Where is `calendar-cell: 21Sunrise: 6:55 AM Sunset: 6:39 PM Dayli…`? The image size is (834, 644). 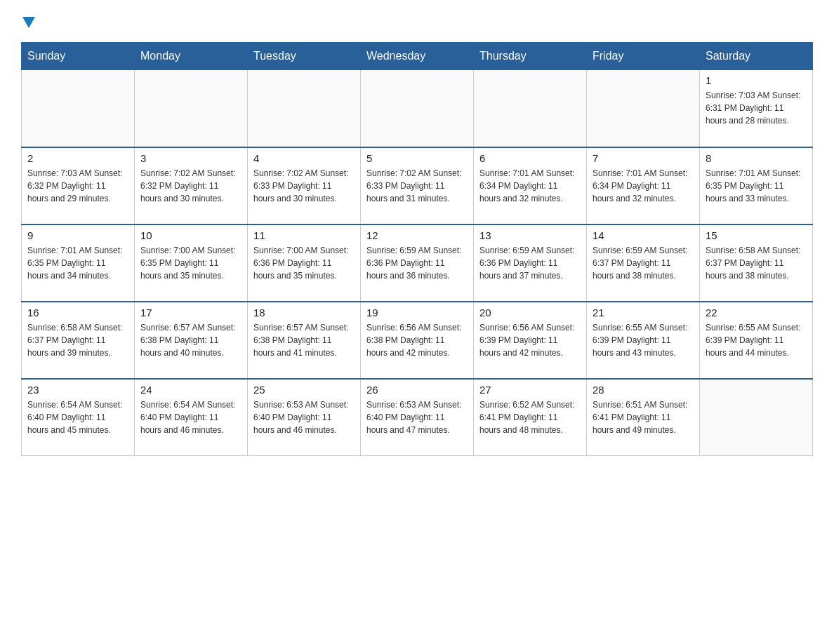
calendar-cell: 21Sunrise: 6:55 AM Sunset: 6:39 PM Dayli… is located at coordinates (643, 340).